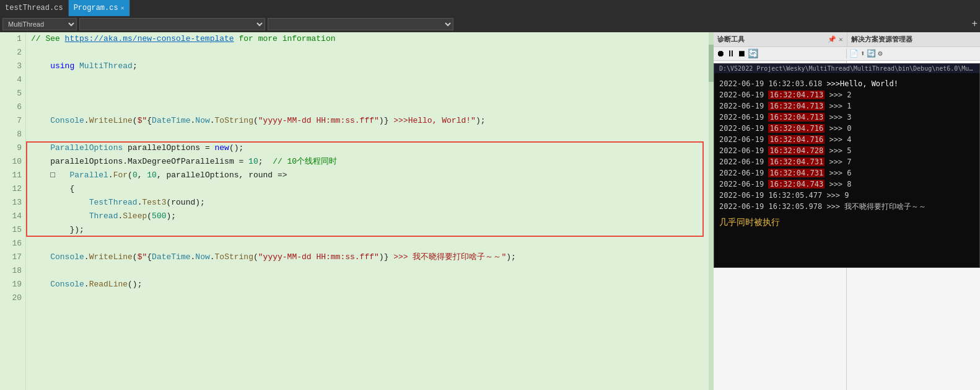 This screenshot has height=390, width=980. Describe the element at coordinates (35, 8) in the screenshot. I see `tab-testthread: testThread.cs` at that location.